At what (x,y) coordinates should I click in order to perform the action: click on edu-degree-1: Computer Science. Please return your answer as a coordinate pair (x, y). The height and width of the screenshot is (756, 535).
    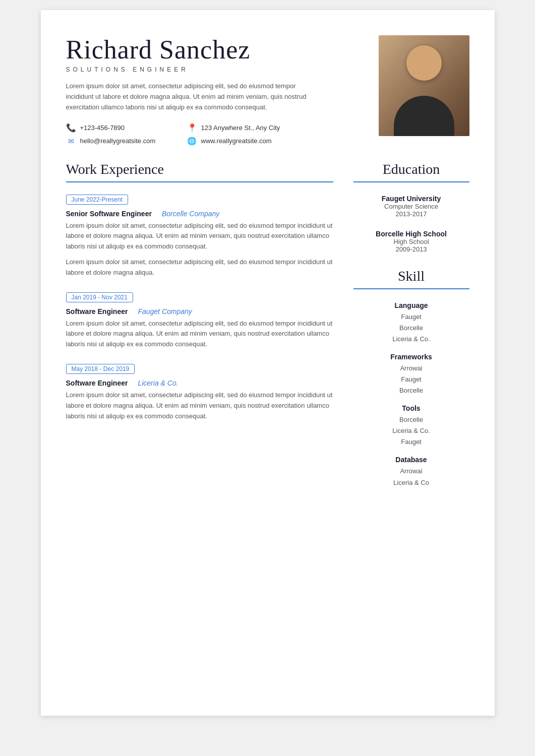
    Looking at the image, I should click on (411, 207).